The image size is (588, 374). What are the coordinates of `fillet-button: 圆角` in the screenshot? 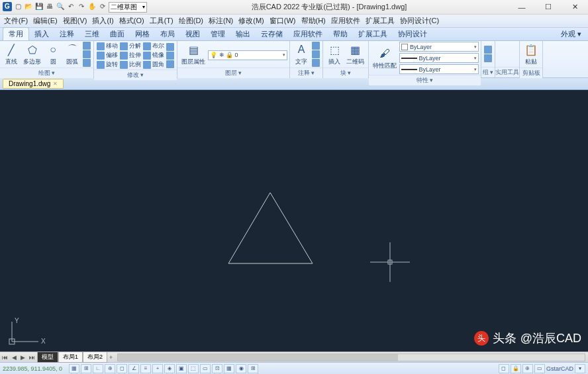 It's located at (154, 65).